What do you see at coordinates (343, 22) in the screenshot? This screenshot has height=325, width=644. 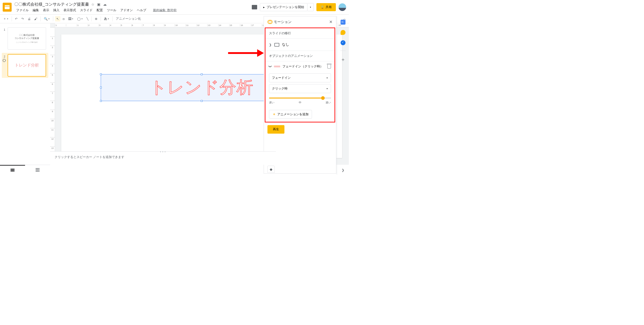 I see `calendar-icon` at bounding box center [343, 22].